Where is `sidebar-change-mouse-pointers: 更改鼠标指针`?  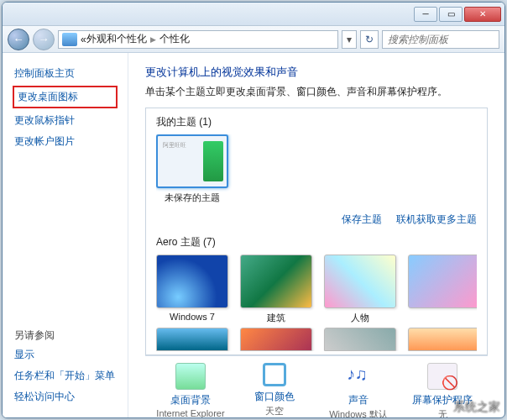
sidebar-change-mouse-pointers: 更改鼠标指针 is located at coordinates (65, 121).